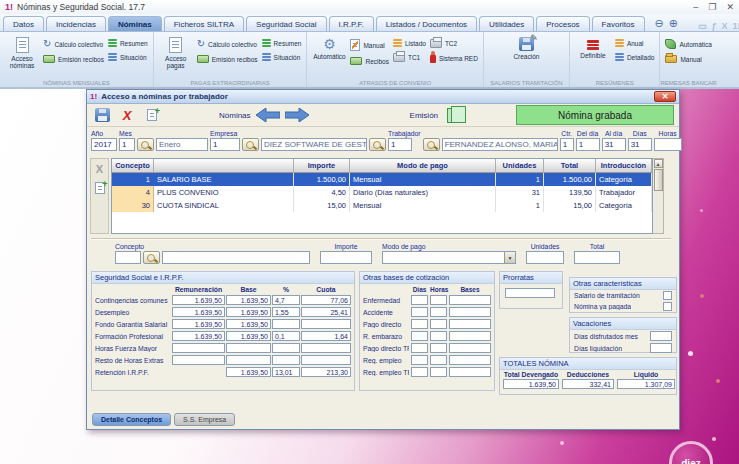 This screenshot has width=739, height=464. Describe the element at coordinates (128, 258) in the screenshot. I see `entry-concepto-field` at that location.